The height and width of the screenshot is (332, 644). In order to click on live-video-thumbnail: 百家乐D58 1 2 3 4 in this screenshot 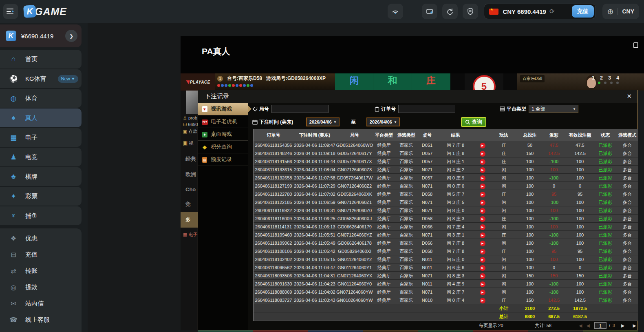, I will do `click(580, 82)`.